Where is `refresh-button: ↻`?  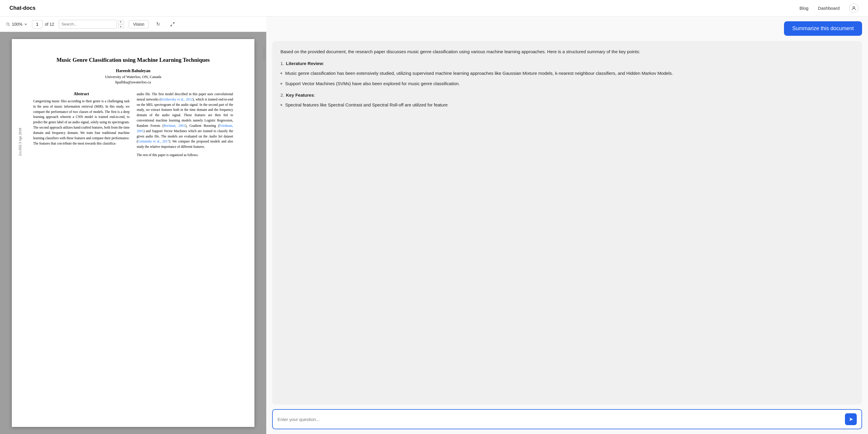 refresh-button: ↻ is located at coordinates (158, 24).